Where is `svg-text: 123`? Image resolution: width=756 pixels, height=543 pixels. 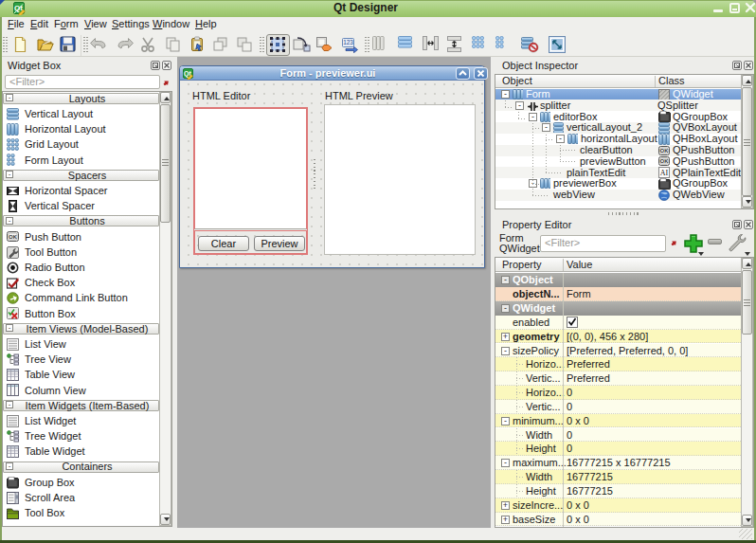 svg-text: 123 is located at coordinates (349, 42).